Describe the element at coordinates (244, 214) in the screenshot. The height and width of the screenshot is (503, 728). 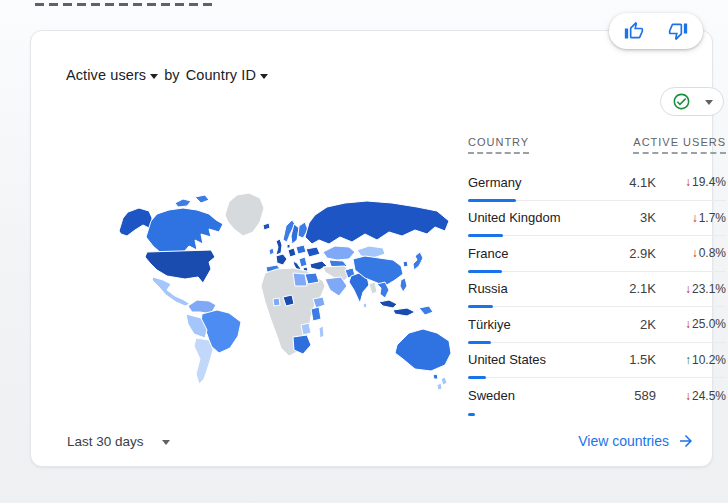
I see `map-country-greenland` at that location.